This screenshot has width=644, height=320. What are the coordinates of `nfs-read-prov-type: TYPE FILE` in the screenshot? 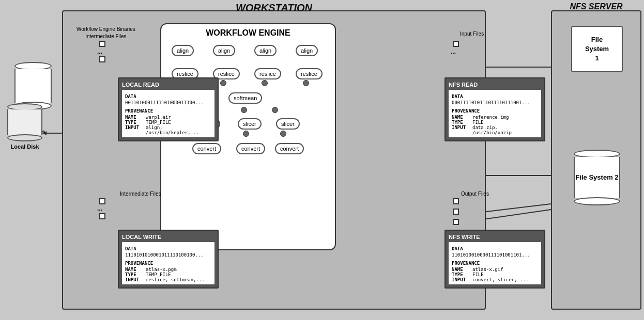 It's located at (495, 122).